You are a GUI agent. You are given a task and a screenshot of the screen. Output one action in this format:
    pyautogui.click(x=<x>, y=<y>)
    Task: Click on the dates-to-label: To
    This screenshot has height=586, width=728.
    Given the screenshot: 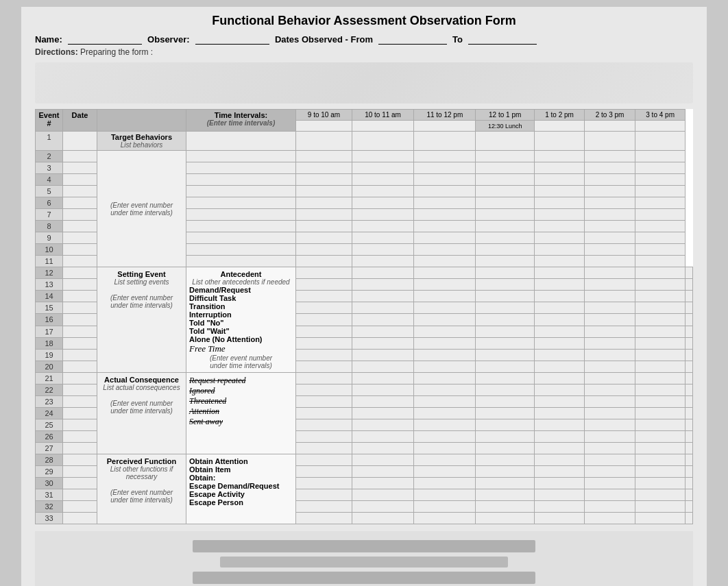 What is the action you would take?
    pyautogui.click(x=458, y=40)
    